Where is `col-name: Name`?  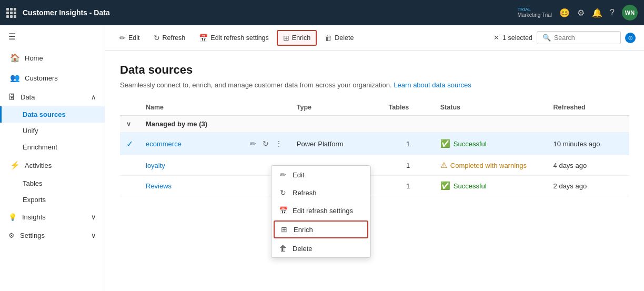 col-name: Name is located at coordinates (190, 107).